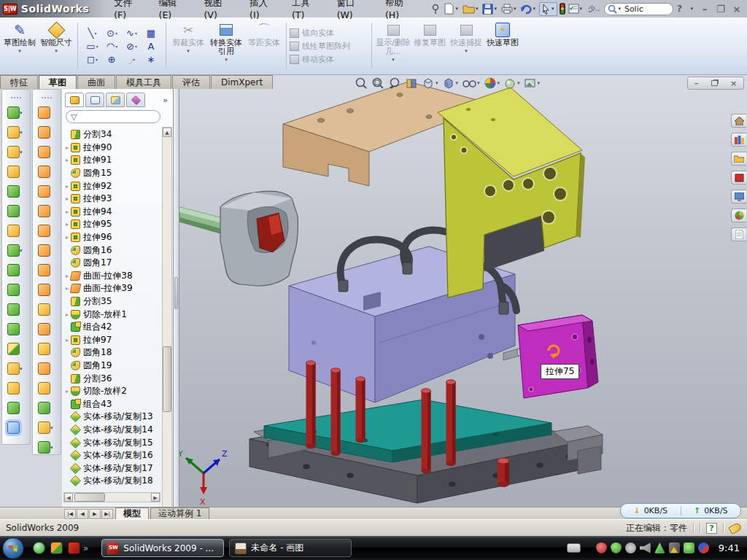 The width and height of the screenshot is (747, 560). Describe the element at coordinates (20, 46) in the screenshot. I see `ribbon-big-button: 草图绘制▾` at that location.